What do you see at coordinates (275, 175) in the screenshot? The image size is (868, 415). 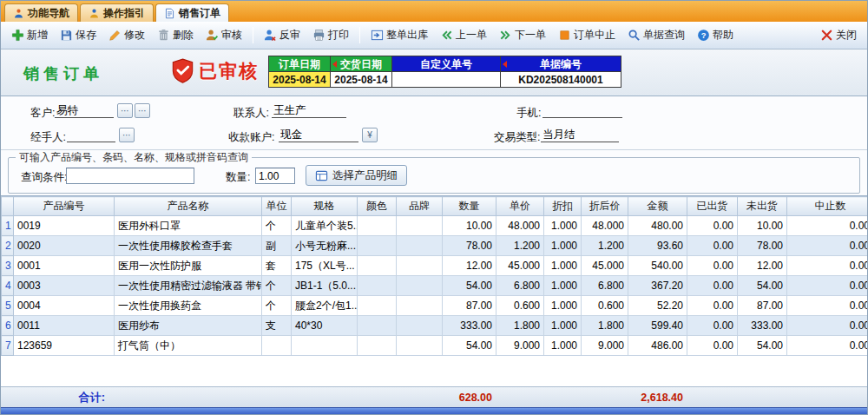 I see `qty-input` at bounding box center [275, 175].